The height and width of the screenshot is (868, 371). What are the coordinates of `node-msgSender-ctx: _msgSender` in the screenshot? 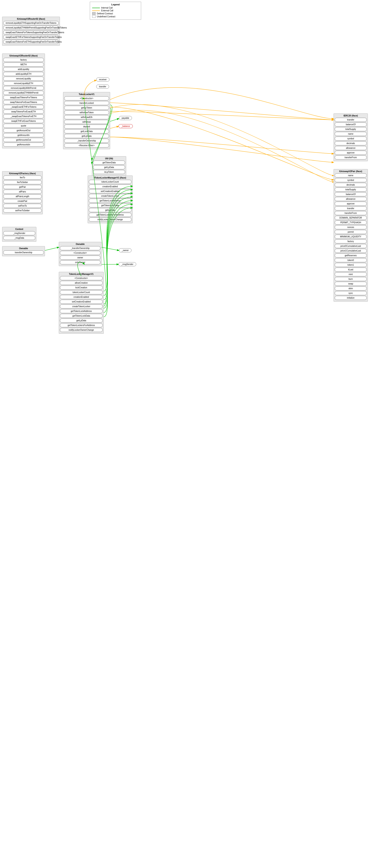 It's located at (20, 233).